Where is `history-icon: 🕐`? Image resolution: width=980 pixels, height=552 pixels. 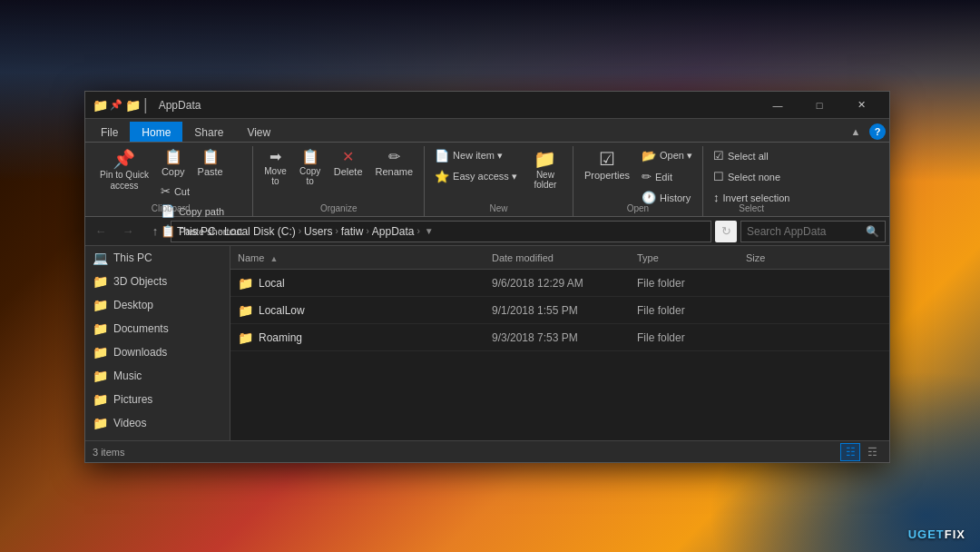 history-icon: 🕐 is located at coordinates (649, 198).